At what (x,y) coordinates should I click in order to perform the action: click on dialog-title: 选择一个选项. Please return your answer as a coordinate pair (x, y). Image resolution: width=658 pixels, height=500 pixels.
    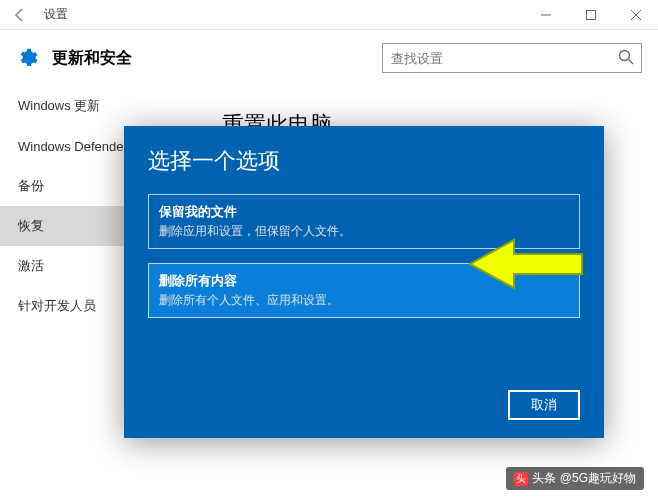
    Looking at the image, I should click on (364, 161).